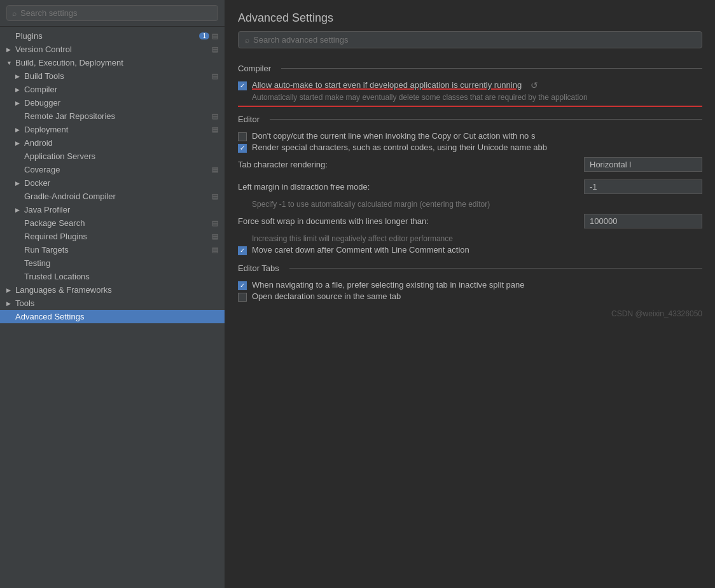 Image resolution: width=715 pixels, height=588 pixels. I want to click on inline-row-force-soft-wrap: Force soft wrap in documents with lines …, so click(470, 221).